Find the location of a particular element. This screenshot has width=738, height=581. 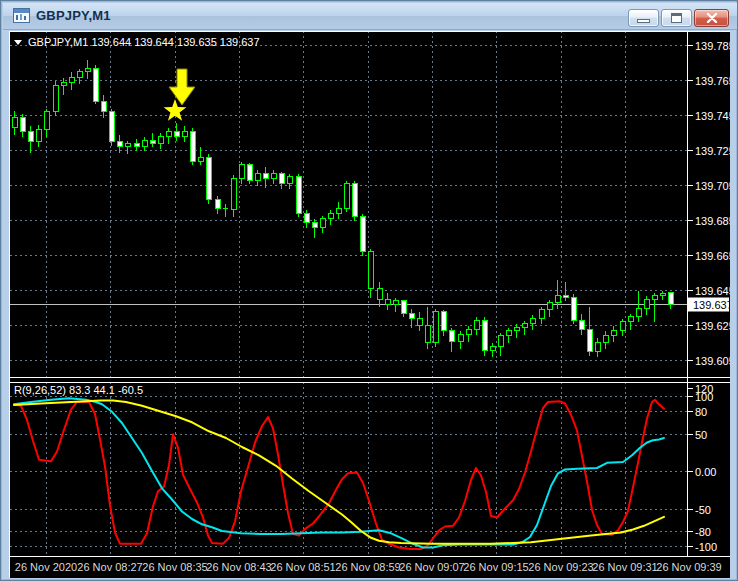

restore-button is located at coordinates (676, 18).